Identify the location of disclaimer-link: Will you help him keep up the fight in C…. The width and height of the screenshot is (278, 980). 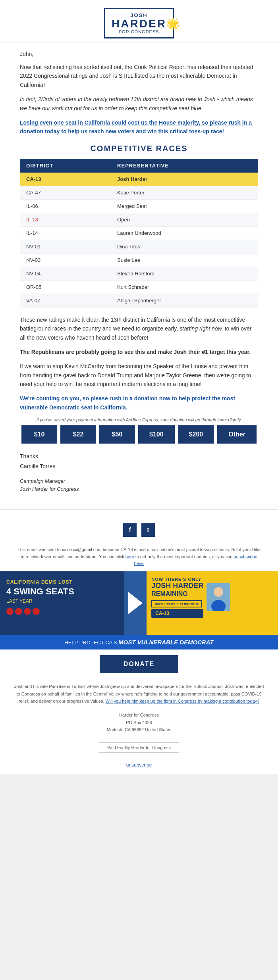
(183, 701).